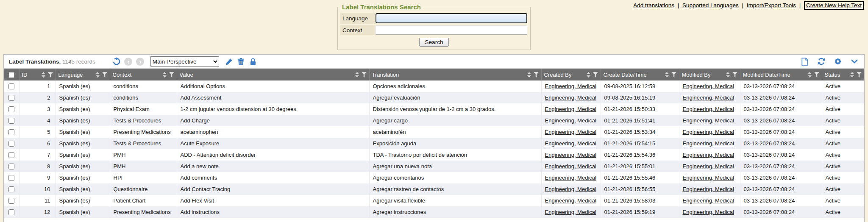 Image resolution: width=868 pixels, height=222 pixels. I want to click on select-all-checkbox, so click(11, 75).